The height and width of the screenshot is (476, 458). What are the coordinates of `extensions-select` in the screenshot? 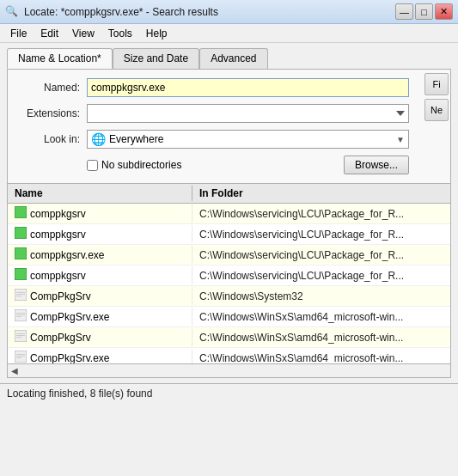 It's located at (247, 113).